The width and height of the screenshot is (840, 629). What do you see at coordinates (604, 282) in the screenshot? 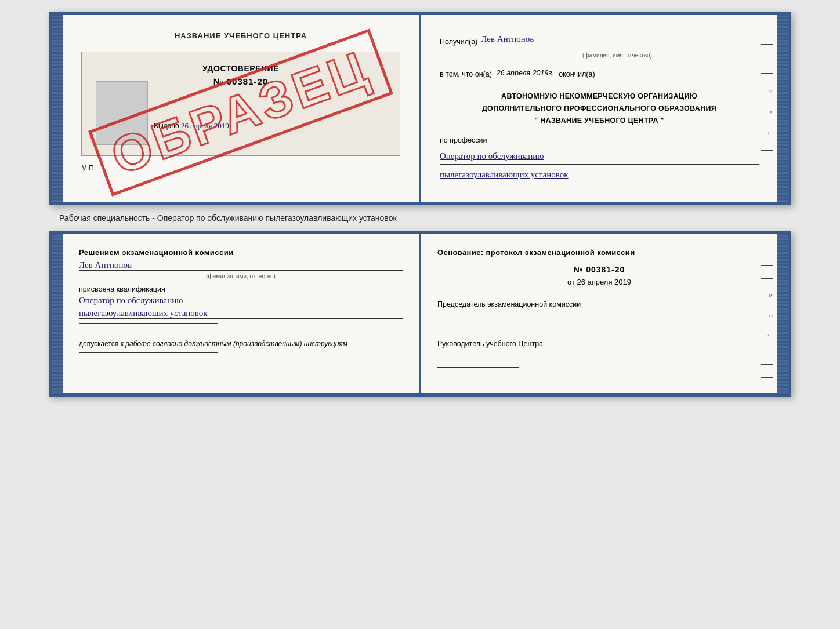
I see `protocol-date-value: 26 апреля 2019` at bounding box center [604, 282].